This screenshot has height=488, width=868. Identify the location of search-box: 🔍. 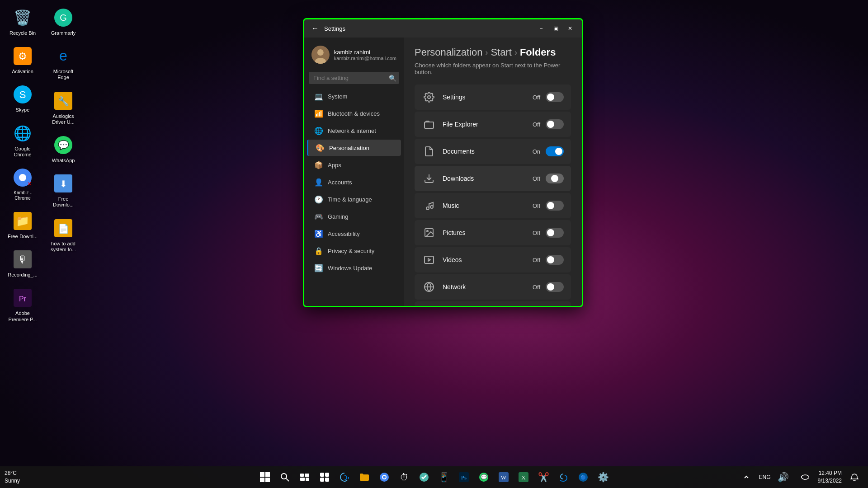
(354, 78).